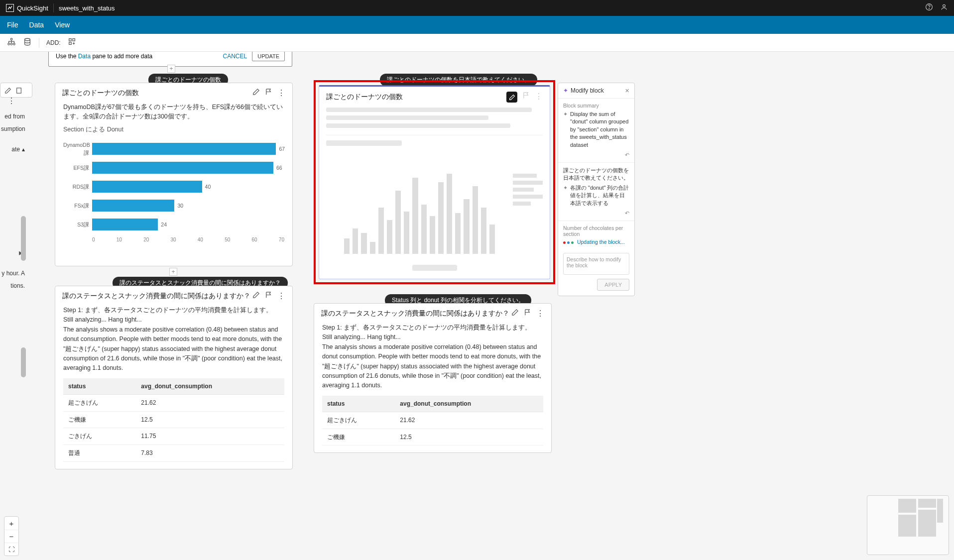  I want to click on minimap, so click(908, 525).